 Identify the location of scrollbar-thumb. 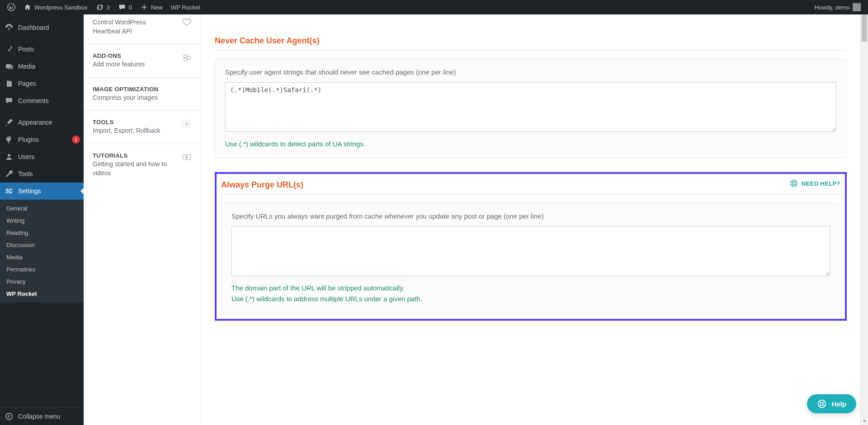
(864, 28).